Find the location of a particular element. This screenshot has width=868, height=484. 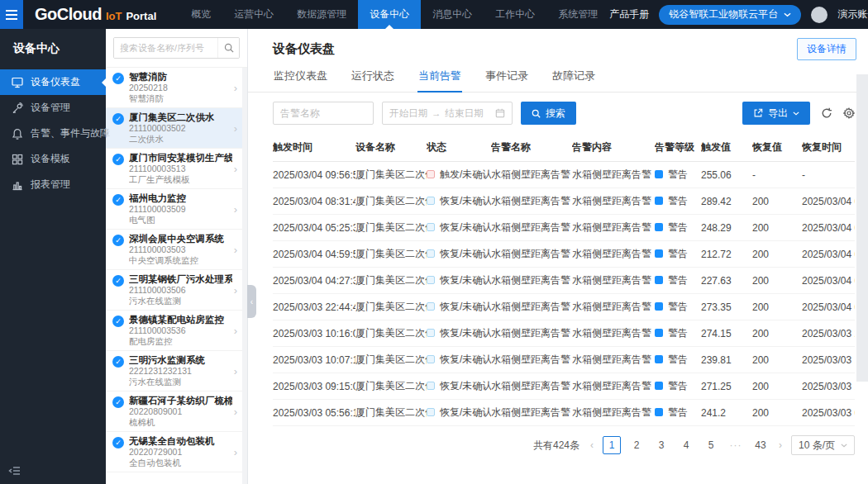

page-number-43: 43 is located at coordinates (761, 445).